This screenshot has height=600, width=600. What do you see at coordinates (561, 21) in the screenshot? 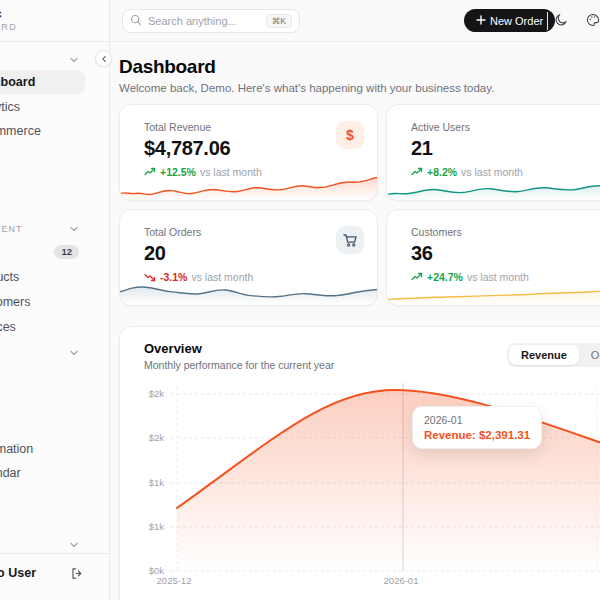
I see `dark-mode-toggle` at bounding box center [561, 21].